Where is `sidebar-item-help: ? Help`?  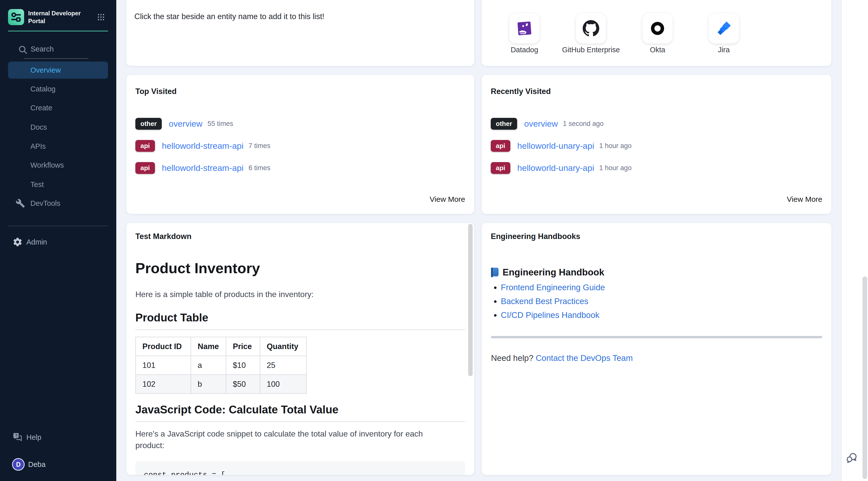 sidebar-item-help: ? Help is located at coordinates (58, 438).